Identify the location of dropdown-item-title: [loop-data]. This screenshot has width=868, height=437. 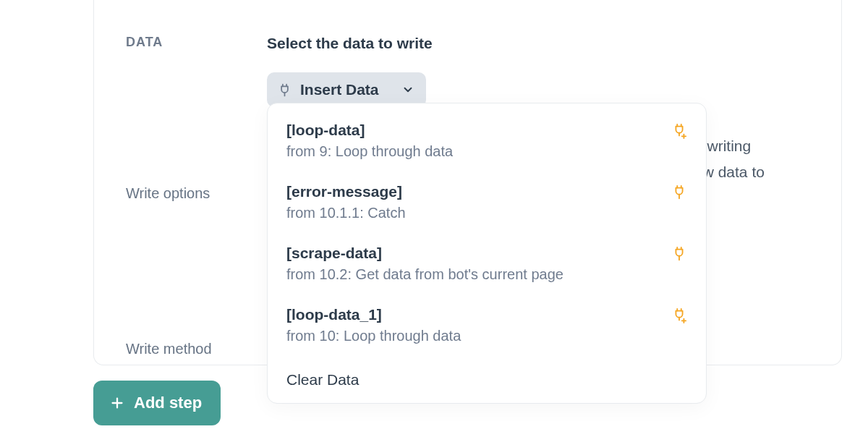
(472, 130).